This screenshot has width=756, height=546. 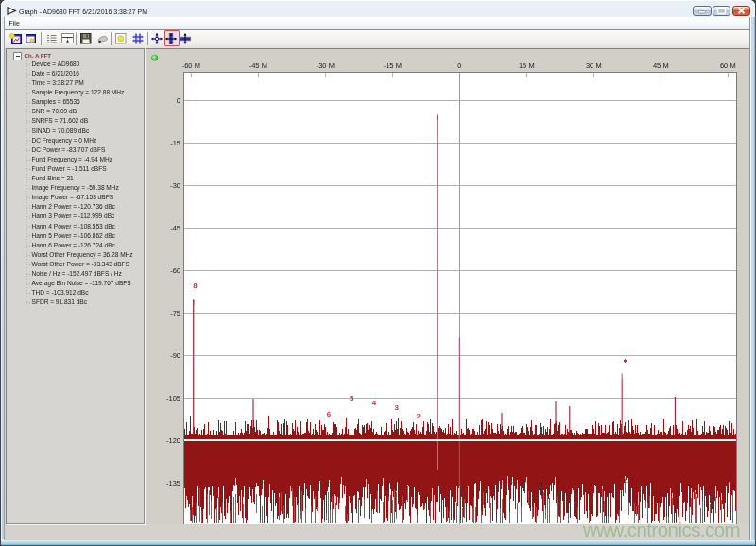 What do you see at coordinates (191, 66) in the screenshot?
I see `svg-text: -60 M` at bounding box center [191, 66].